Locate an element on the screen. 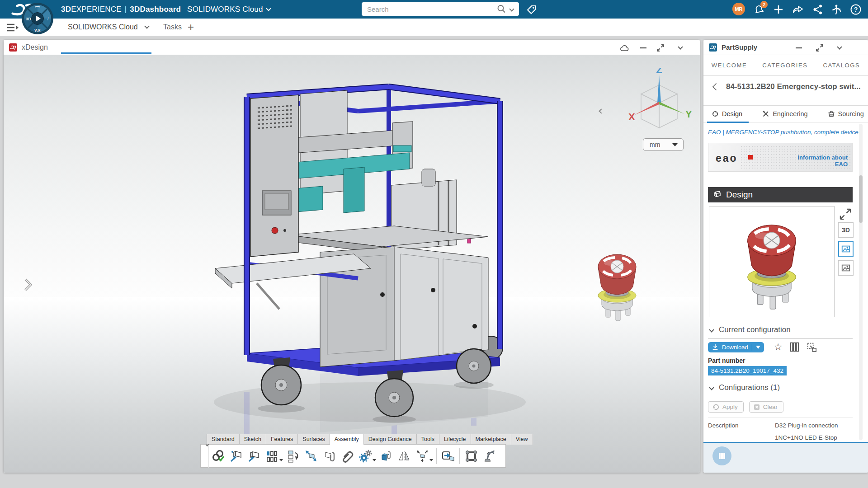  nav-tab-catalogs: CATALOGS is located at coordinates (841, 65).